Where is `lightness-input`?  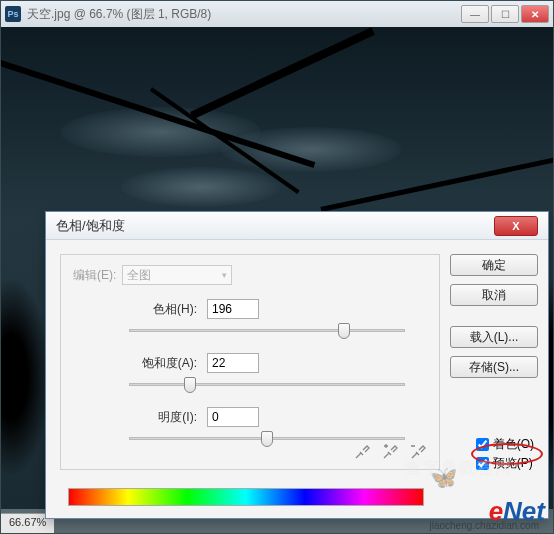 lightness-input is located at coordinates (233, 417).